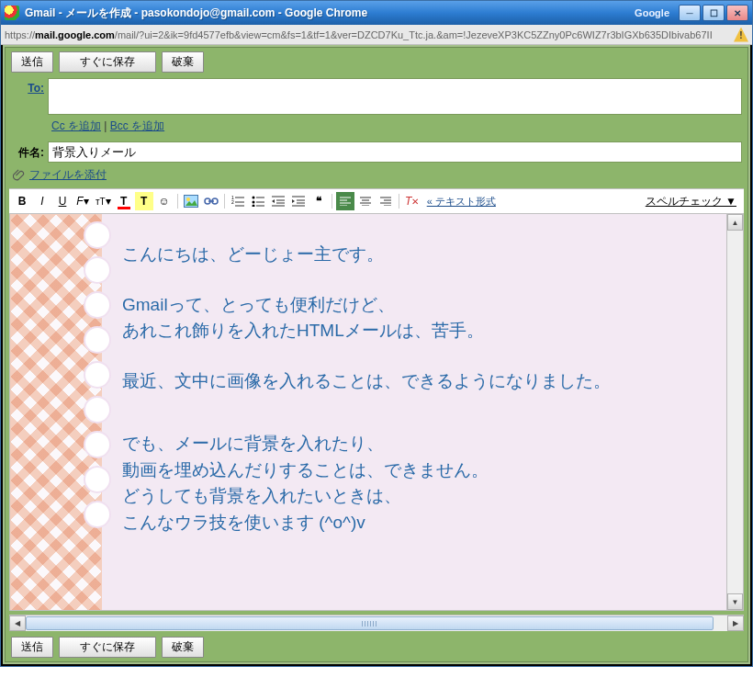  Describe the element at coordinates (376, 35) in the screenshot. I see `url-bar: https://mail.google.com/mail/?ui=2&ik=9f…` at that location.